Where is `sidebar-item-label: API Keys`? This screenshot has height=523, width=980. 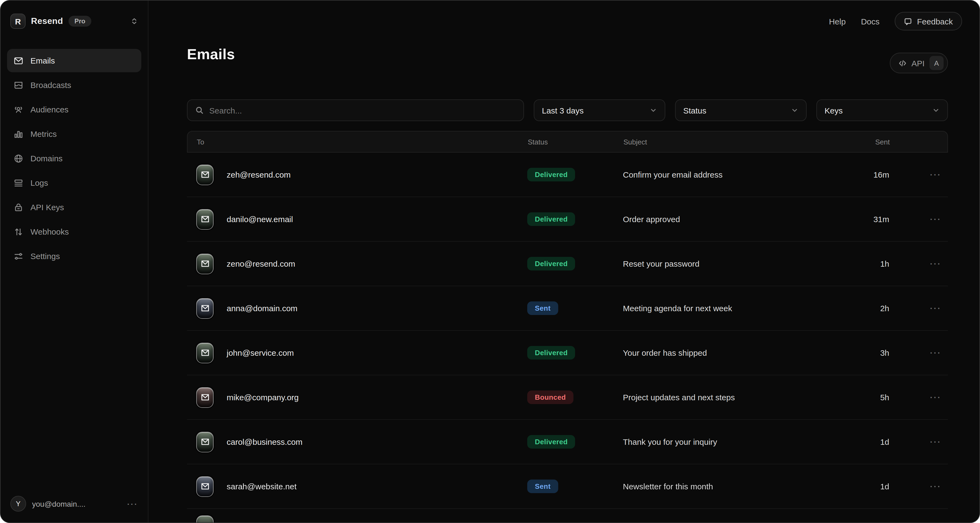
sidebar-item-label: API Keys is located at coordinates (47, 207).